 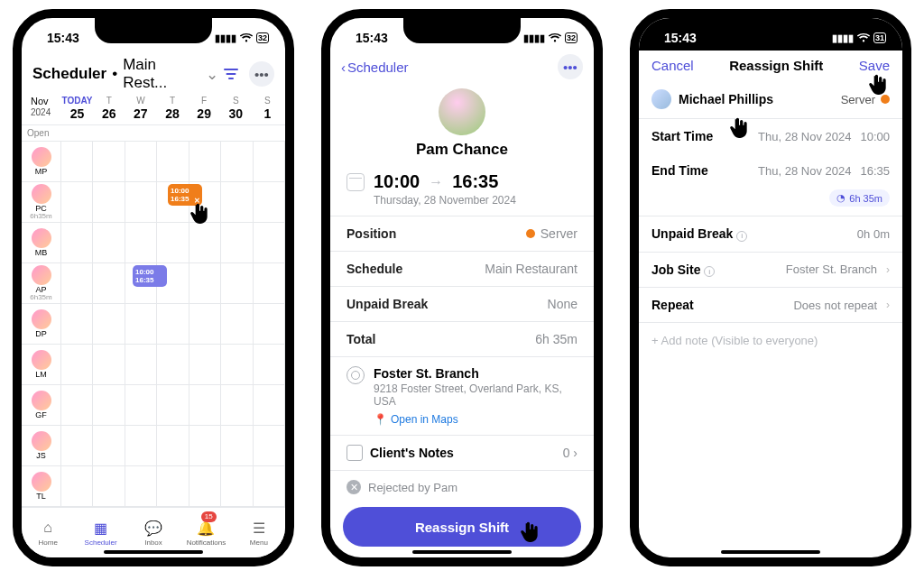 I want to click on scheduler-header: Scheduler • Main Rest... ⌄ •••, so click(x=153, y=73).